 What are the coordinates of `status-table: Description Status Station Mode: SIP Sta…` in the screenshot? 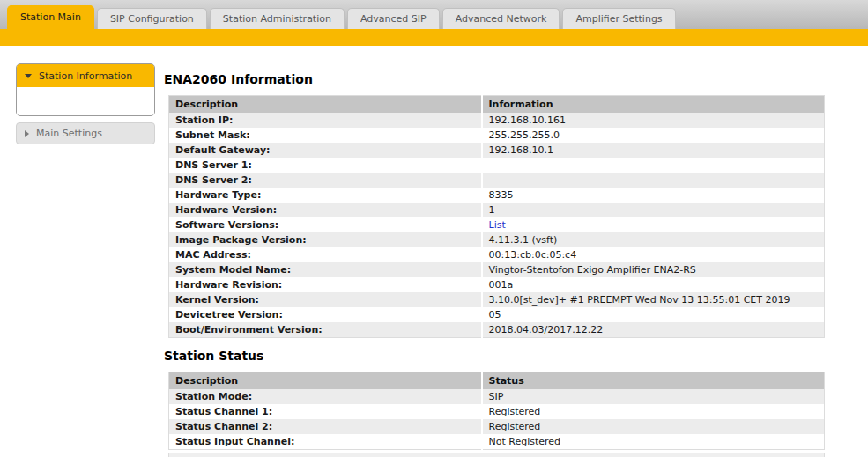 It's located at (497, 410).